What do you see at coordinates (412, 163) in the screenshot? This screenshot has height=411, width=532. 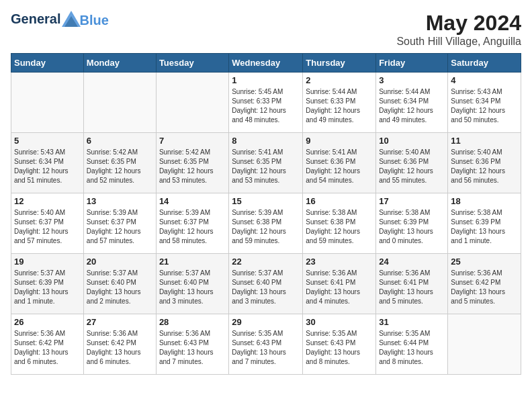 I see `calendar-cell: 10Sunrise: 5:40 AMSunset: 6:36 PMDayligh…` at bounding box center [412, 163].